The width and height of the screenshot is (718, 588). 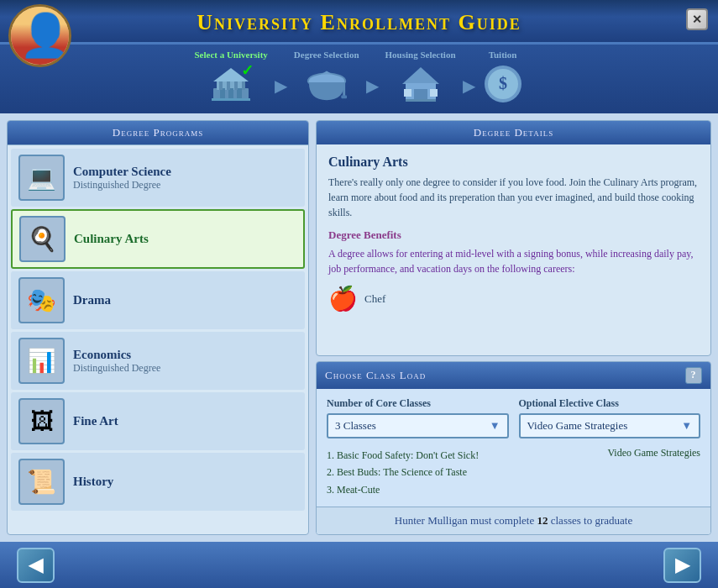 What do you see at coordinates (610, 426) in the screenshot?
I see `elective-class-dropdown: Video Game Strategies ▼` at bounding box center [610, 426].